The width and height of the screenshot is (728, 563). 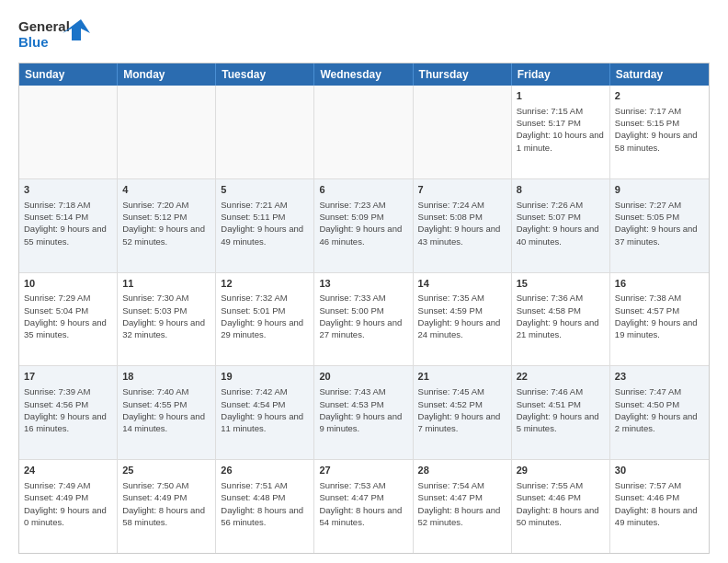 What do you see at coordinates (561, 316) in the screenshot?
I see `day-info: Sunrise: 7:36 AMSunset: 4:58 PMDaylight:…` at bounding box center [561, 316].